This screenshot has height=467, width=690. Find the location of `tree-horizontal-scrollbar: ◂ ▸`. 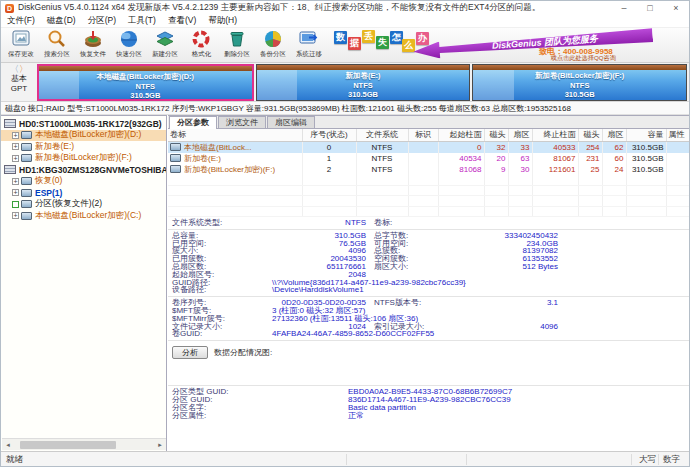

tree-horizontal-scrollbar: ◂ ▸ is located at coordinates (84, 444).